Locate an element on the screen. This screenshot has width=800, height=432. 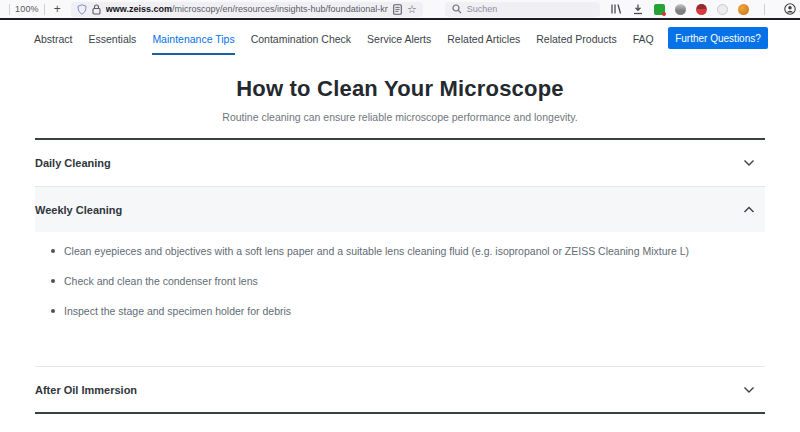
tab-contamination-check: Contamination Check is located at coordinates (301, 44).